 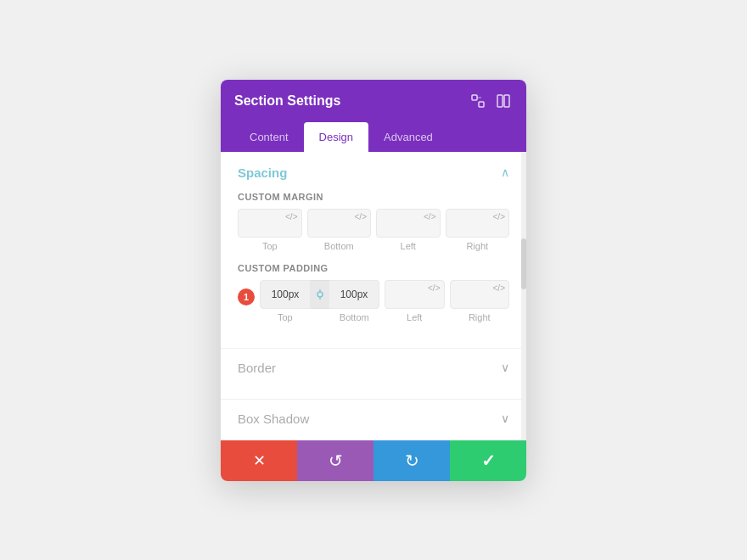 I want to click on border-title: Border, so click(x=256, y=368).